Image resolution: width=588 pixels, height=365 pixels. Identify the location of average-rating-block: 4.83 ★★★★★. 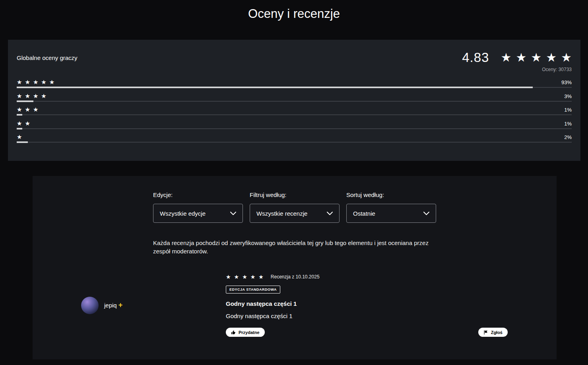
(517, 58).